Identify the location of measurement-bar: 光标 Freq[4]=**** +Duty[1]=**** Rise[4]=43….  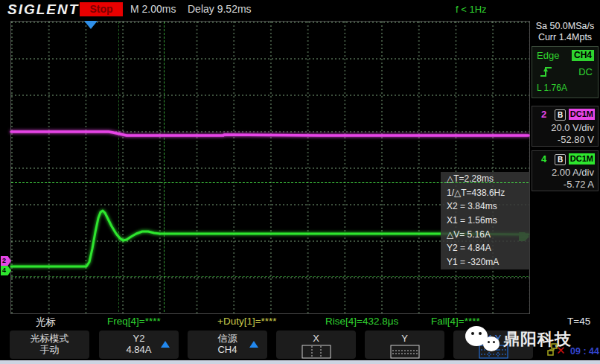
(300, 322).